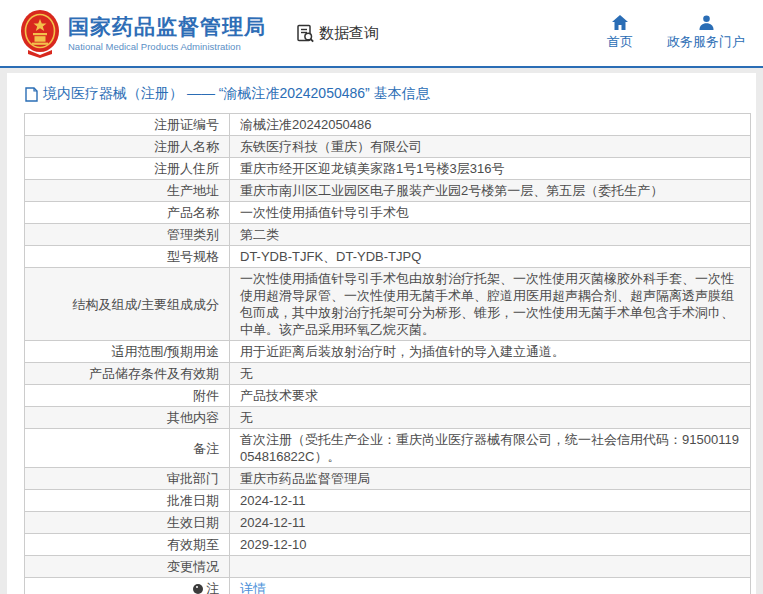 The image size is (763, 594). What do you see at coordinates (128, 479) in the screenshot?
I see `row-label: 审批部门` at bounding box center [128, 479].